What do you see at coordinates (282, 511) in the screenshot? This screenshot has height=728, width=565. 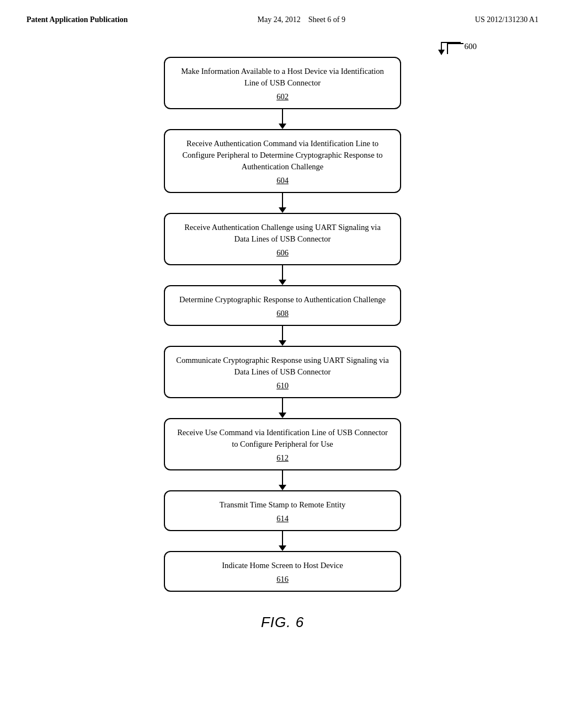 I see `flow-box-614: Transmit Time Stamp to Remote Entity 614` at bounding box center [282, 511].